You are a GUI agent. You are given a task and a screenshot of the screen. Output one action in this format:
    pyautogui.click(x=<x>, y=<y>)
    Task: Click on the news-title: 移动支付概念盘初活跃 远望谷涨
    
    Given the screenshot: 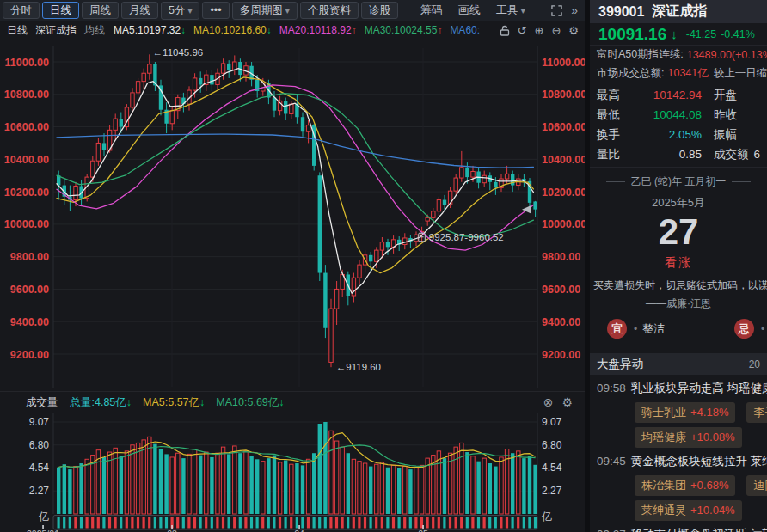 What is the action you would take?
    pyautogui.click(x=699, y=529)
    